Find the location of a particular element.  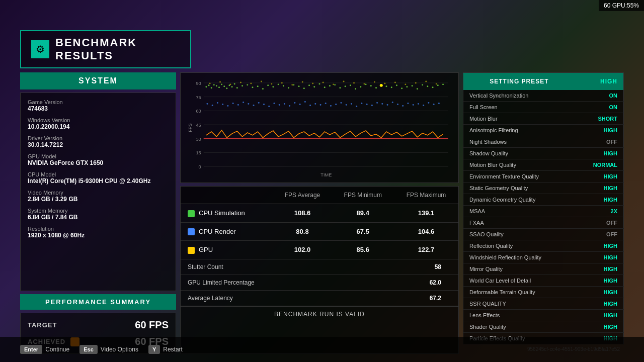

col-header-avg: FPS Average is located at coordinates (303, 195).